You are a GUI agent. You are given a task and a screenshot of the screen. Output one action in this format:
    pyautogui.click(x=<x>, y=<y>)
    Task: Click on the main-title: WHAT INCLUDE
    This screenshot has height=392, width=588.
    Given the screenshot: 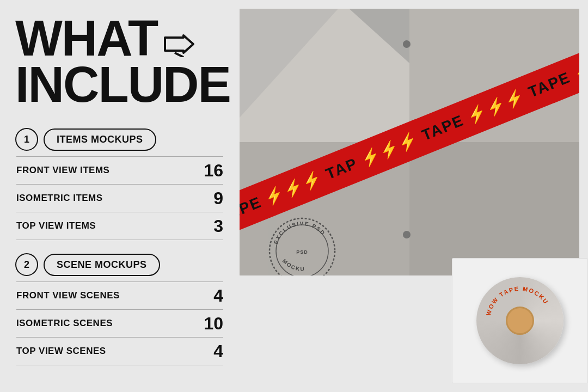 What is the action you would take?
    pyautogui.click(x=119, y=61)
    